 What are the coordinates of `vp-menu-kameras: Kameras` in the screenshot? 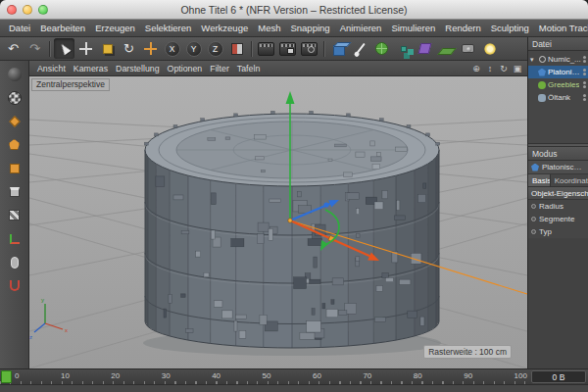 It's located at (90, 69).